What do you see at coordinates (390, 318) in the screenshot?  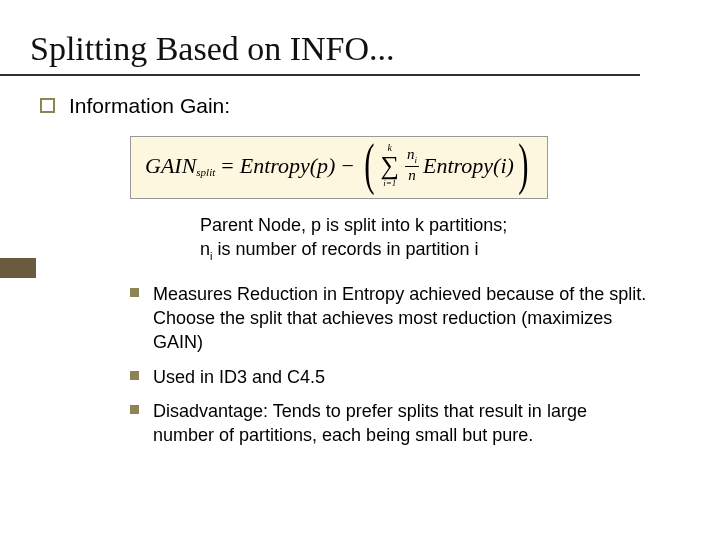 I see `list-item: Measures Reduction in Entropy achieved b…` at bounding box center [390, 318].